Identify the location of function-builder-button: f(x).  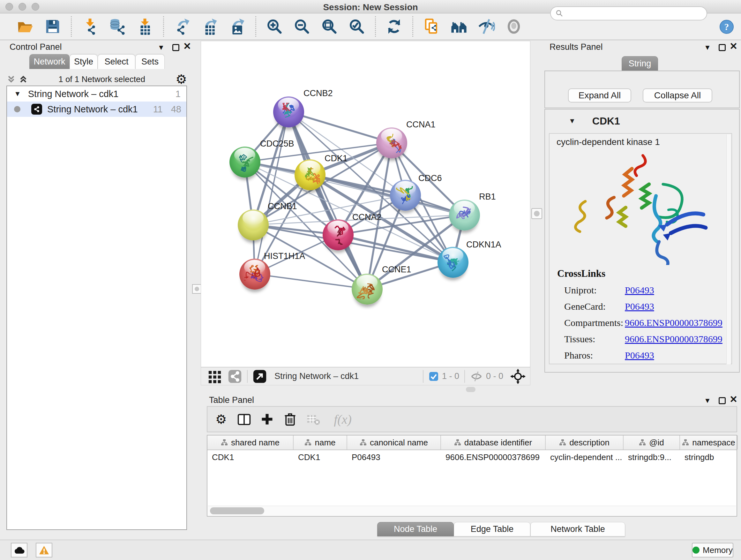
(343, 419).